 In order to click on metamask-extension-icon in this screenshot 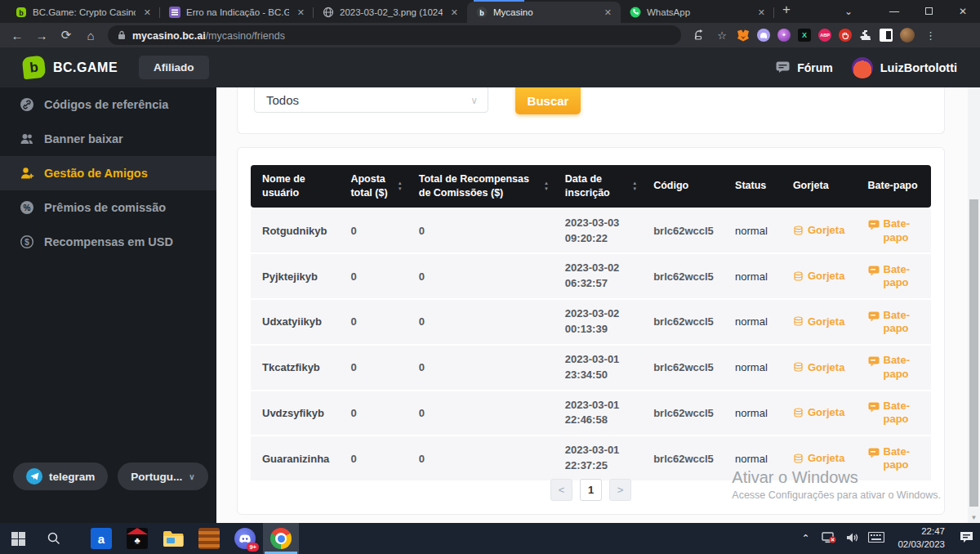, I will do `click(743, 35)`.